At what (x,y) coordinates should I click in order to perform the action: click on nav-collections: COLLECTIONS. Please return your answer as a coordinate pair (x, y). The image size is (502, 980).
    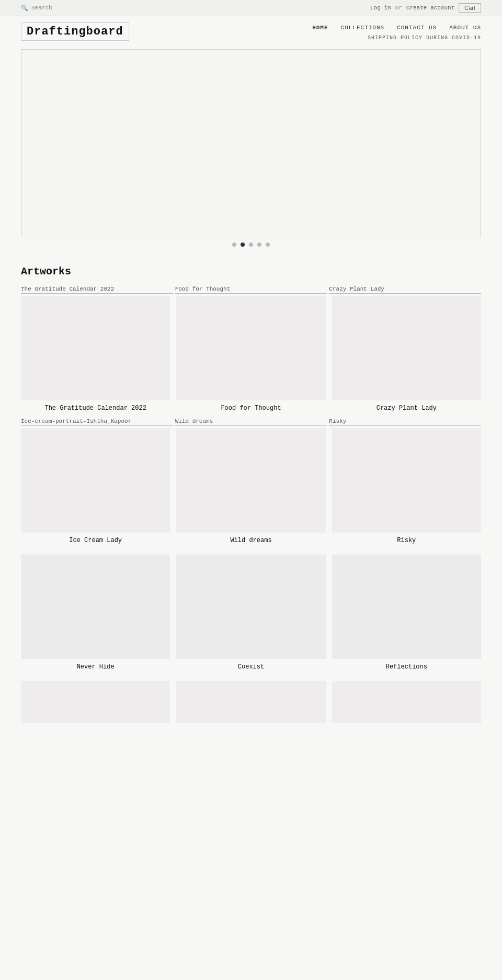
    Looking at the image, I should click on (363, 28).